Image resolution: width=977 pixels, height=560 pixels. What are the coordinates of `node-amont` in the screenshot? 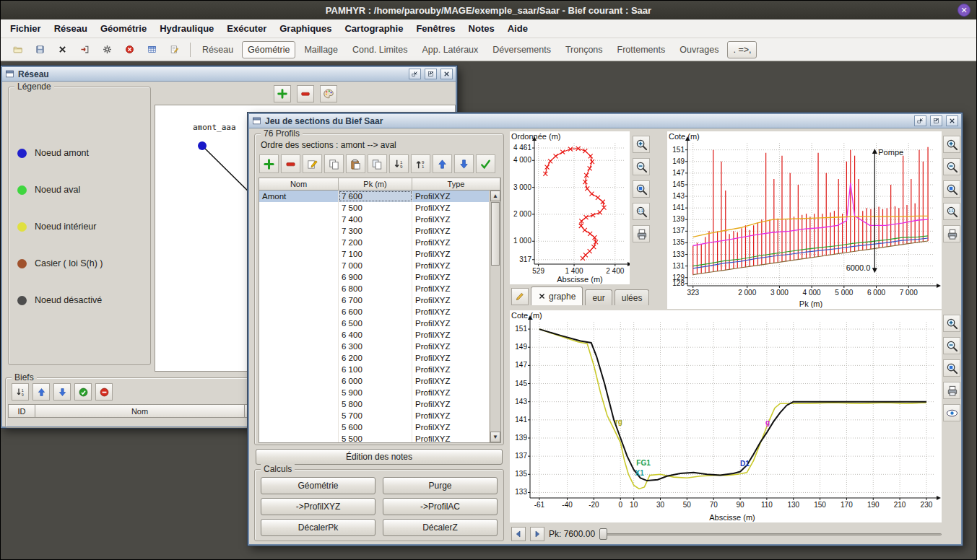 It's located at (202, 146).